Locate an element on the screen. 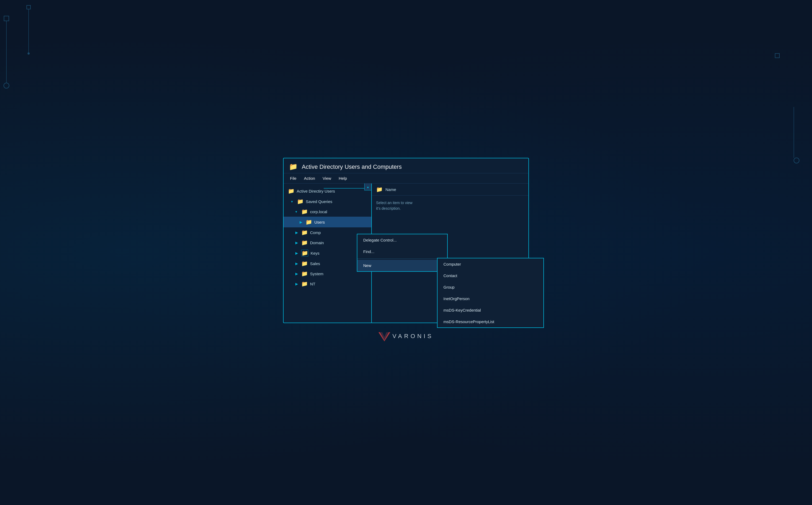 The width and height of the screenshot is (812, 505). submenu-contact: Contact is located at coordinates (491, 276).